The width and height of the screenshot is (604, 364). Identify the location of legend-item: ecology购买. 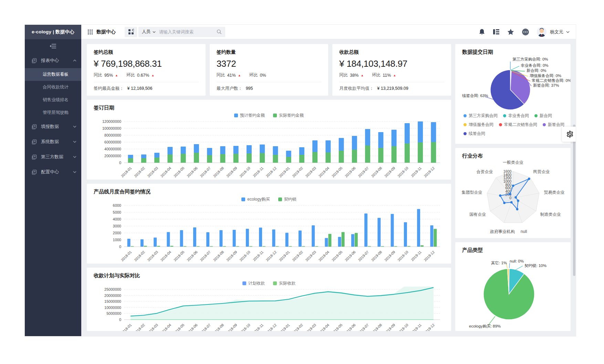
(256, 200).